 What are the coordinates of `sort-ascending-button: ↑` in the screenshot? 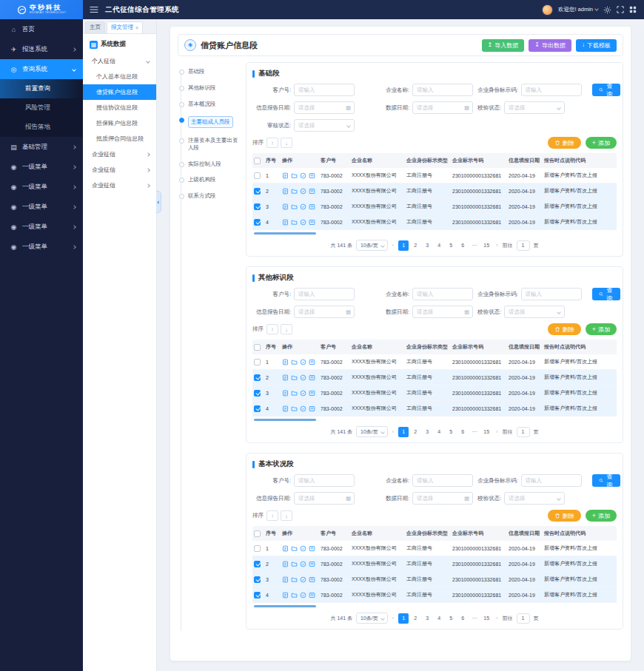 It's located at (272, 329).